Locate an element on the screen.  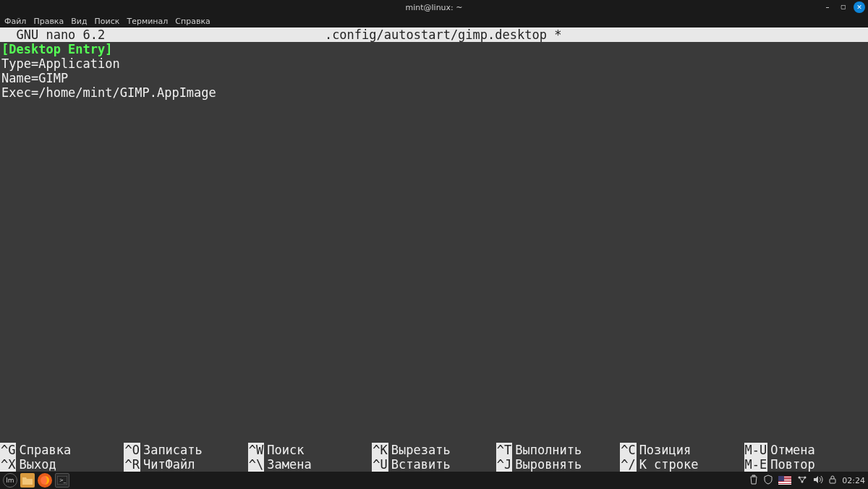
shortcut-undo: M-UОтмена is located at coordinates (806, 450).